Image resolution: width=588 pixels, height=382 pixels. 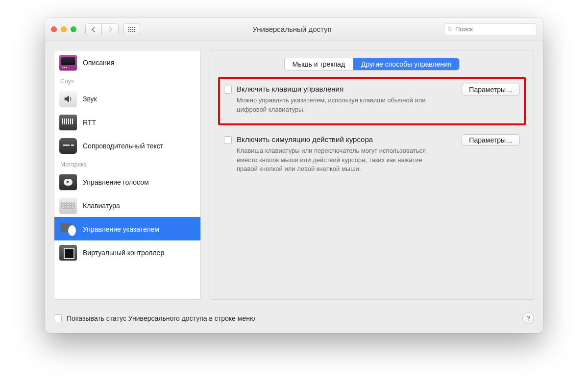 I want to click on chevron-right-icon, so click(x=110, y=29).